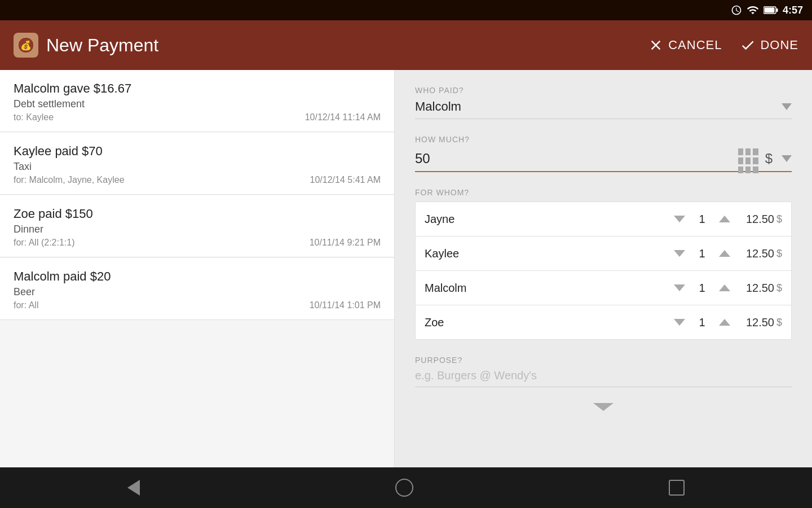  I want to click on payment-for: for: All (2:2:1:1), so click(44, 243).